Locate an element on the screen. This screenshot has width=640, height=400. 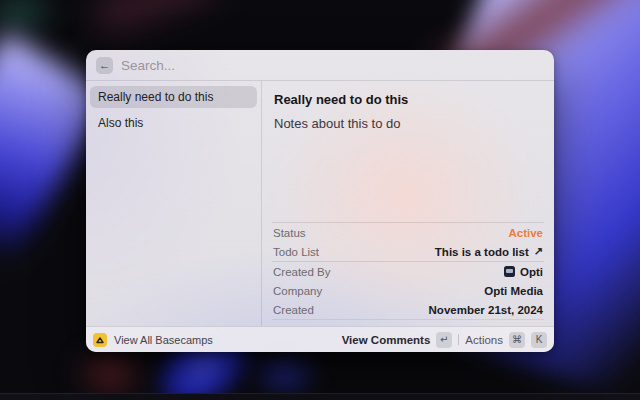
mountain-glyph is located at coordinates (100, 340).